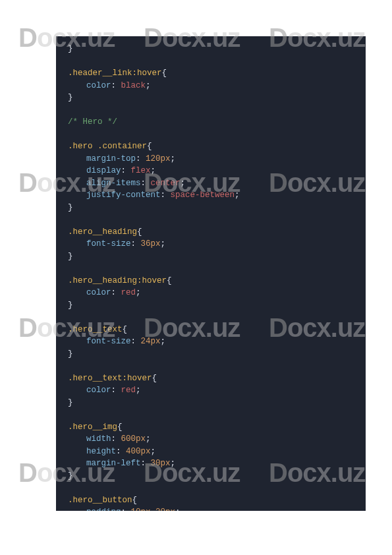  What do you see at coordinates (211, 330) in the screenshot?
I see `code-line: .hero__text{` at bounding box center [211, 330].